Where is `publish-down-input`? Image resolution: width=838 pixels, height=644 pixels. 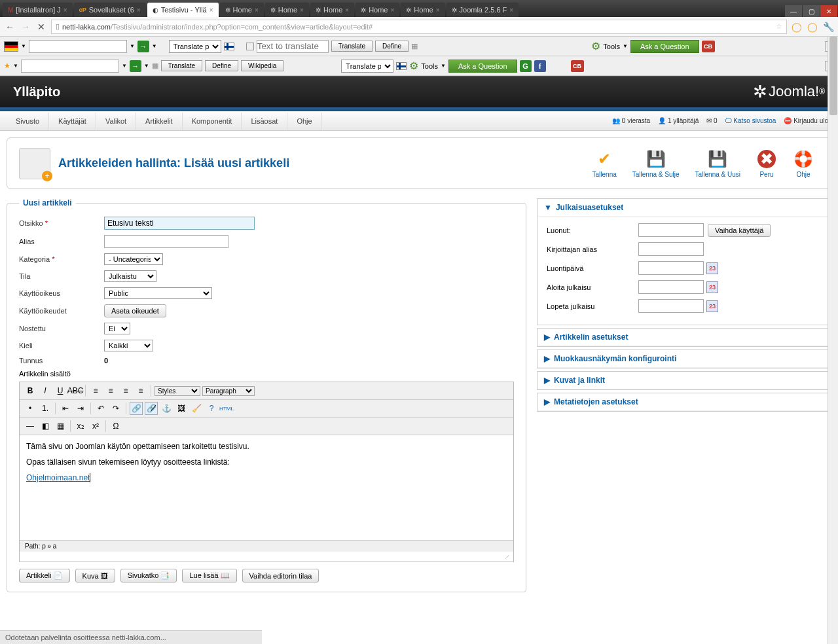 publish-down-input is located at coordinates (671, 306).